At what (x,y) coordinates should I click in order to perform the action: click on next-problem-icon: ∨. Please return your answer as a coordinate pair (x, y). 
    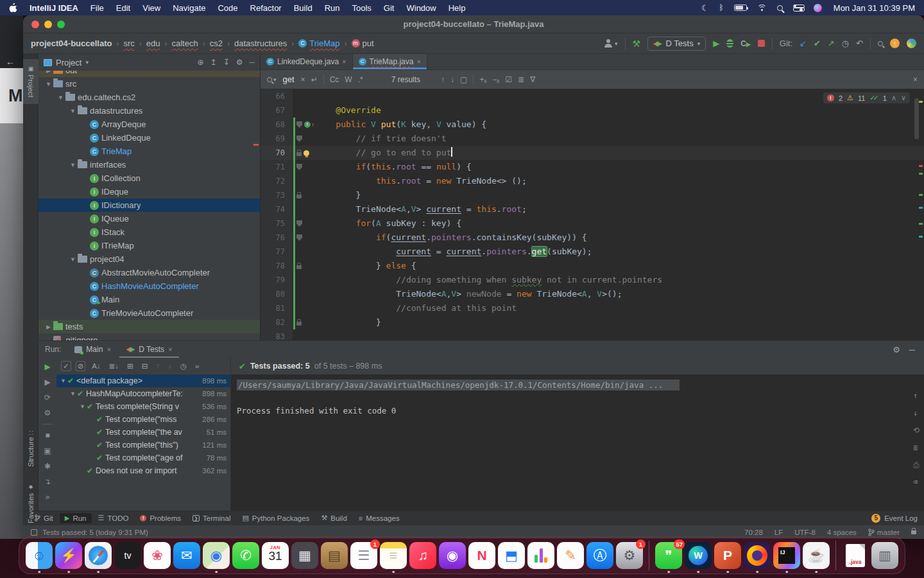
    Looking at the image, I should click on (903, 98).